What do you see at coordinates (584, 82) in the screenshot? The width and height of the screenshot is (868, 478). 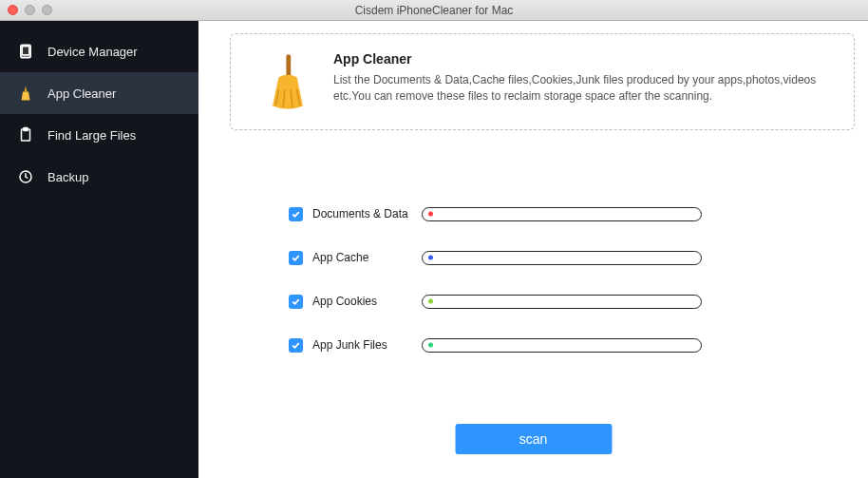 I see `info-text: App Cleaner List the Documents & Data,Ca…` at bounding box center [584, 82].